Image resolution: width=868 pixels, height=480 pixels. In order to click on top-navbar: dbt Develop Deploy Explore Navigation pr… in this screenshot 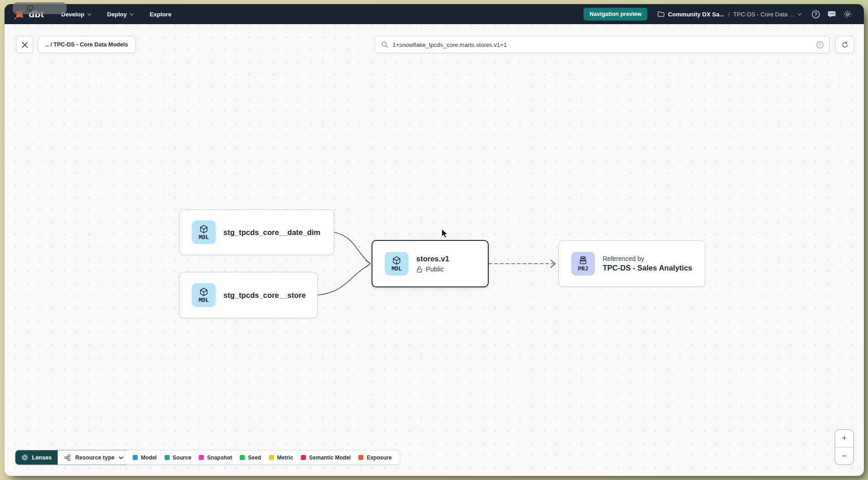, I will do `click(434, 14)`.